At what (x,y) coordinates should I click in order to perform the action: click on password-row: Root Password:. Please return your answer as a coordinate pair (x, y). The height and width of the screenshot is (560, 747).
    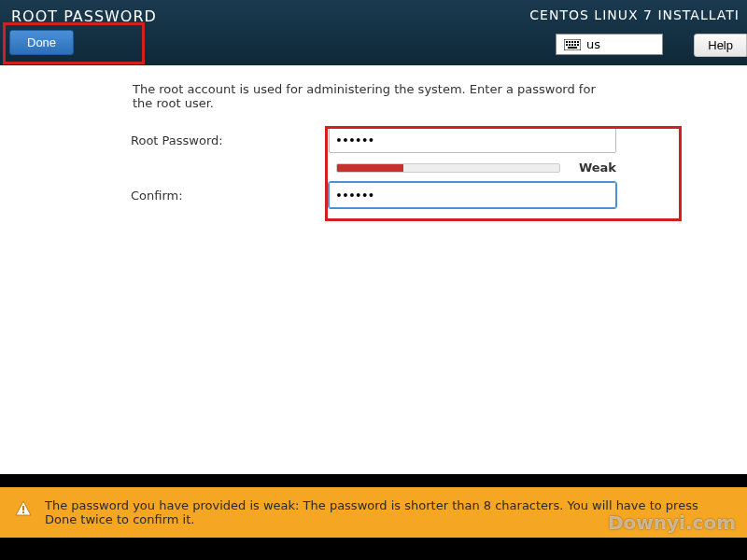
    Looking at the image, I should click on (374, 140).